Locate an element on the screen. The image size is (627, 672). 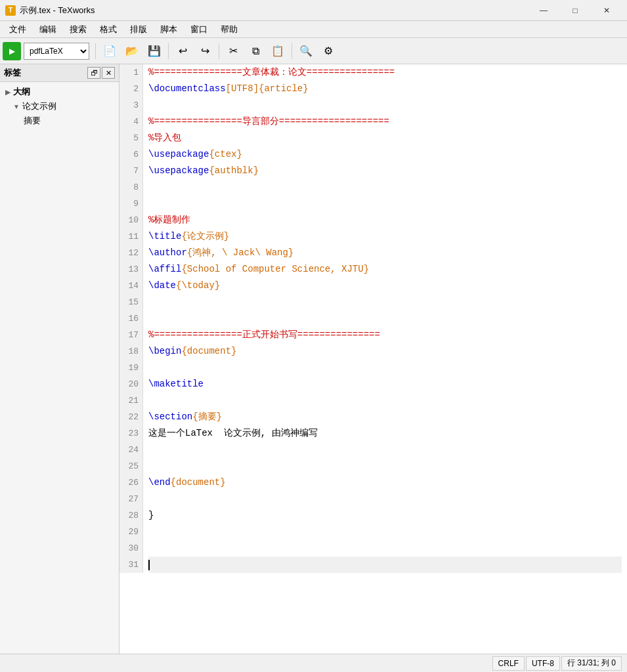
code-line-12: \author{鸿神, \ Jack\ Wang} is located at coordinates (385, 253).